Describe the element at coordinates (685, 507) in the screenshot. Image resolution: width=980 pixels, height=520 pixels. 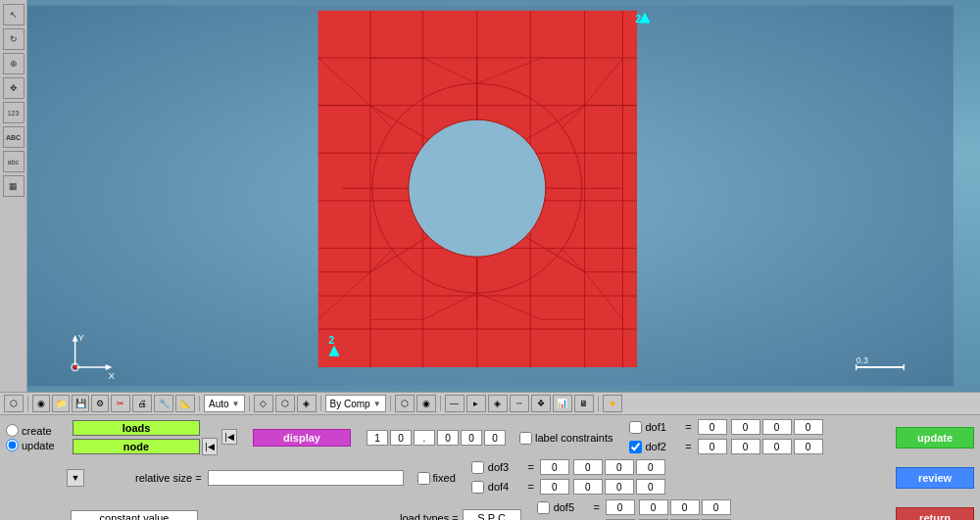
I see `dof5-t2: 0` at that location.